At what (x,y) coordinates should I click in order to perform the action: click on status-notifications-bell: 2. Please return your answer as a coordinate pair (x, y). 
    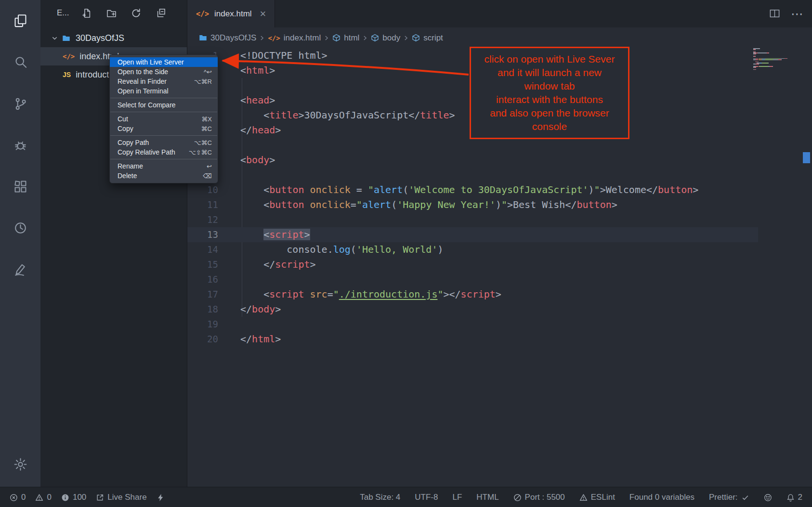
    Looking at the image, I should click on (795, 497).